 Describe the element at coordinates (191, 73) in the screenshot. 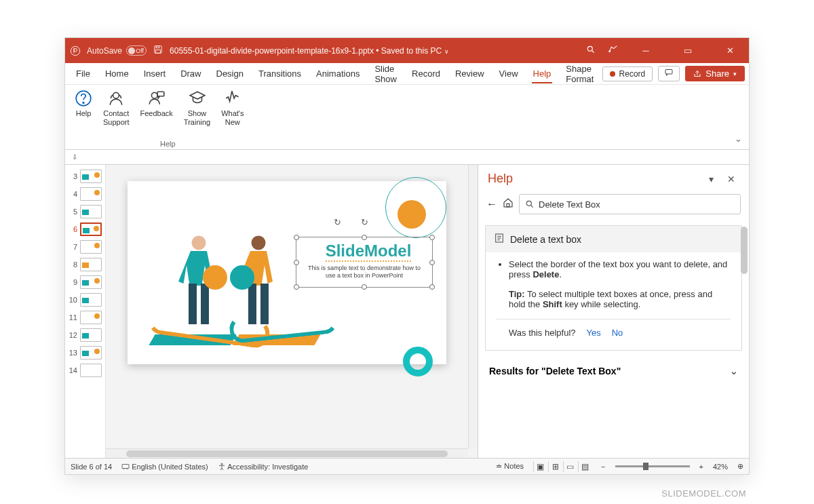

I see `tab-draw: Draw` at that location.